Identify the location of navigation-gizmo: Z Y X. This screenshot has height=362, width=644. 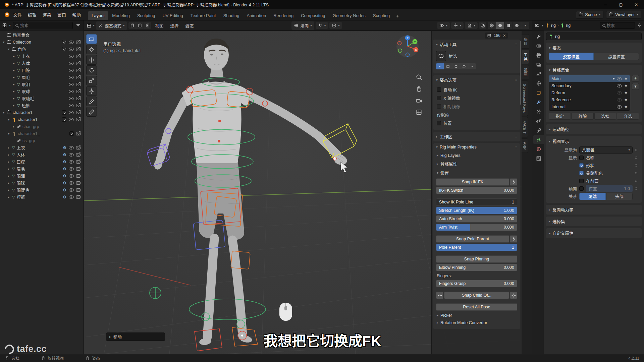
(408, 47).